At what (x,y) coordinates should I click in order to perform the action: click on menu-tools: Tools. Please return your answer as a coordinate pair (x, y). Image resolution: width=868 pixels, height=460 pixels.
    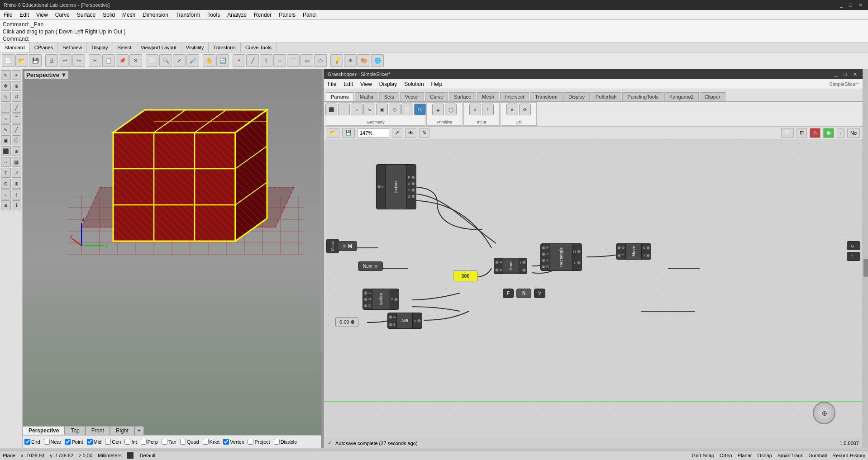
    Looking at the image, I should click on (214, 15).